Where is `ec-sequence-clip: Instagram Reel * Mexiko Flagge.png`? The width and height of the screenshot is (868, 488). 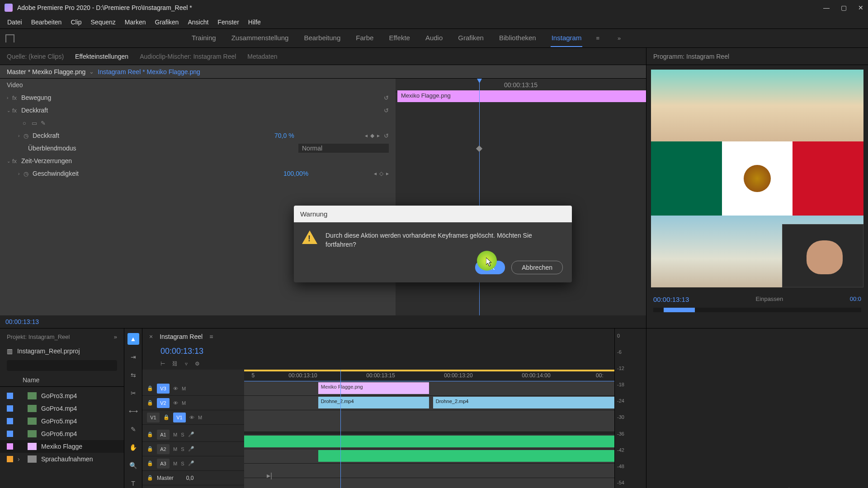 ec-sequence-clip: Instagram Reel * Mexiko Flagge.png is located at coordinates (149, 72).